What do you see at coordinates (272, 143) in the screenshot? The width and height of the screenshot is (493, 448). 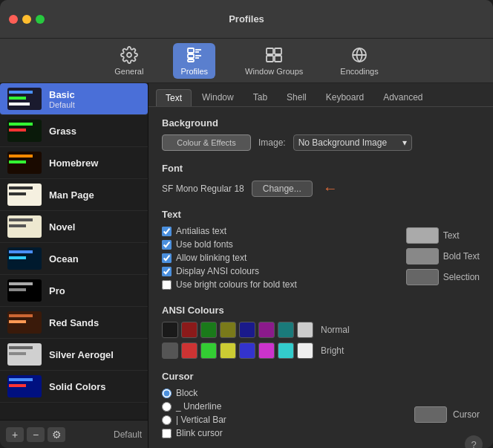 I see `image-label: Image:` at bounding box center [272, 143].